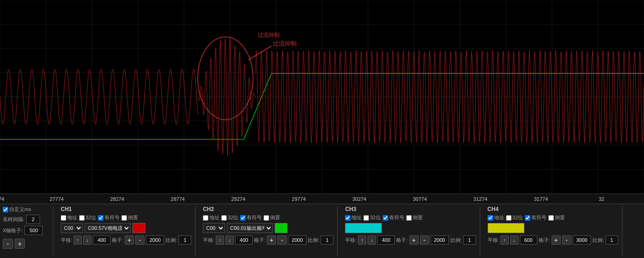  What do you see at coordinates (230, 240) in the screenshot?
I see `ch2-offset-down: ↓` at bounding box center [230, 240].